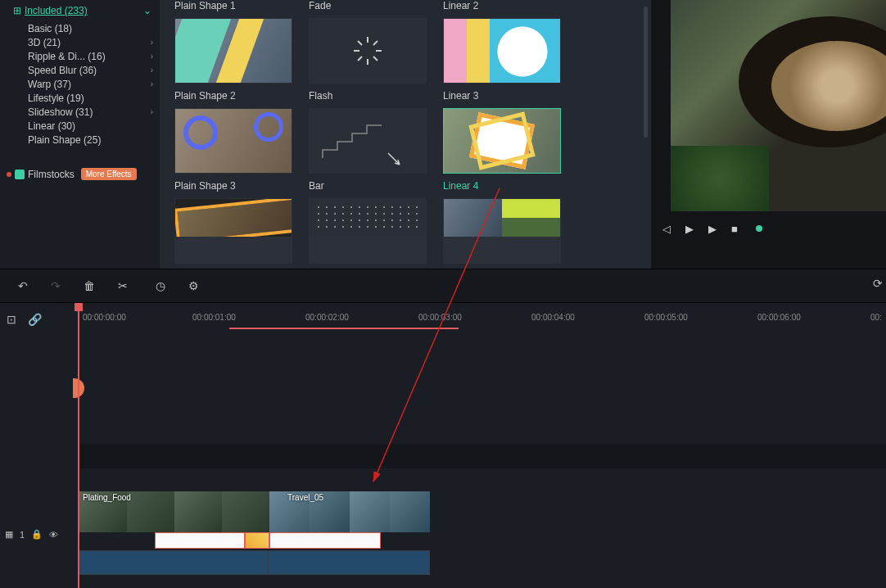  I want to click on playhead, so click(79, 446).